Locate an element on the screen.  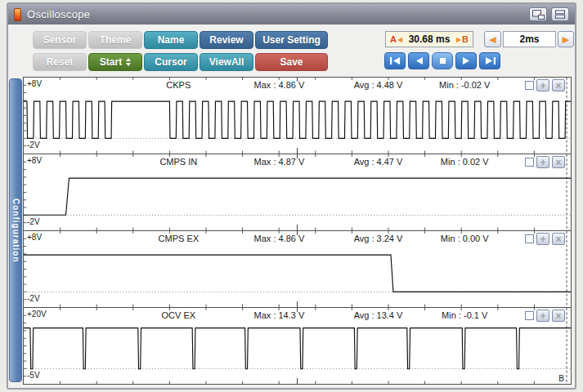
toolbar-button-viewall: ViewAll is located at coordinates (226, 62).